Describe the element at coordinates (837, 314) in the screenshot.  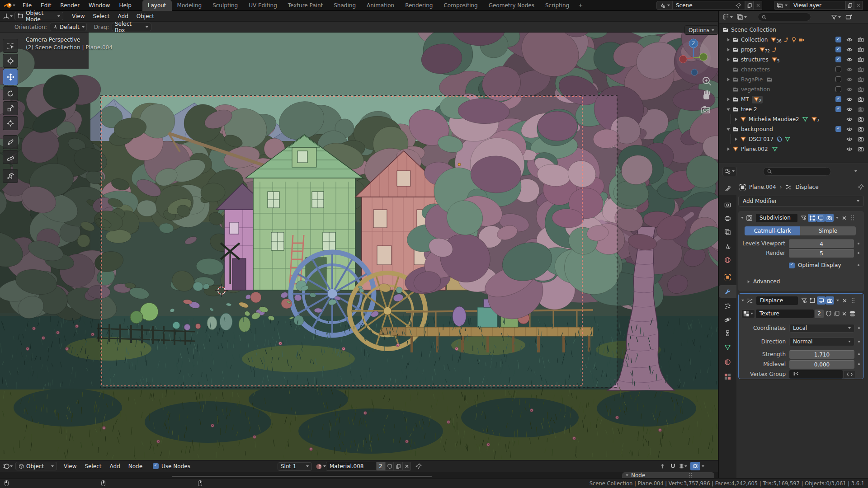
I see `copy-icon` at that location.